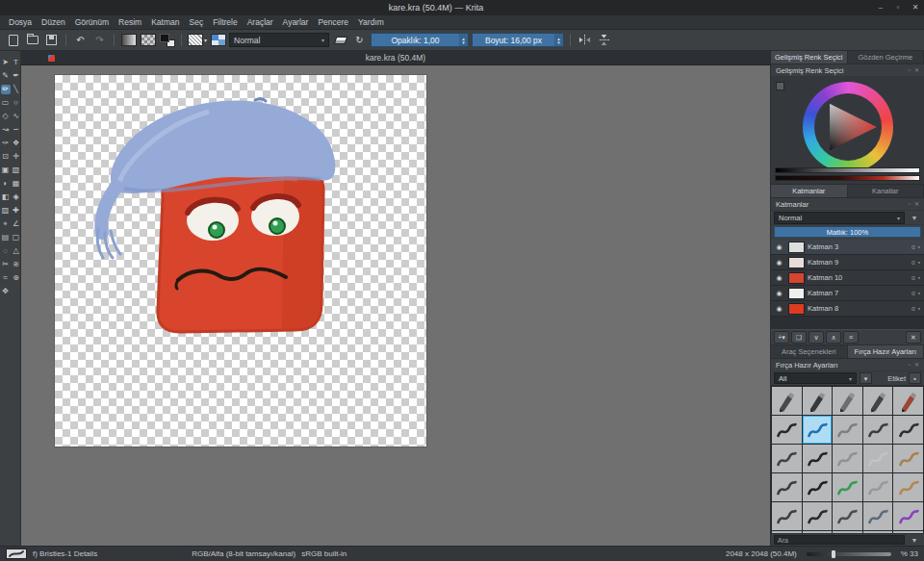 Image resolution: width=924 pixels, height=561 pixels. I want to click on close-button: ✕, so click(915, 8).